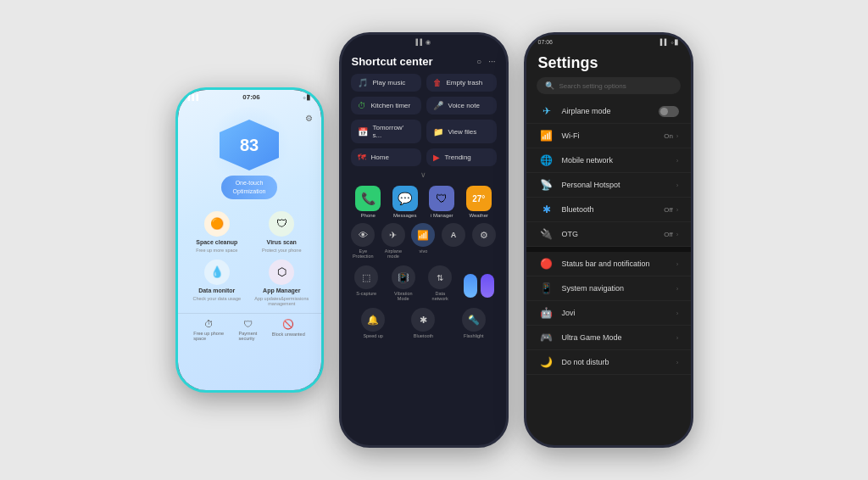 The image size is (868, 480). Describe the element at coordinates (423, 241) in the screenshot. I see `toggle-wifi: 📶 vivo` at that location.